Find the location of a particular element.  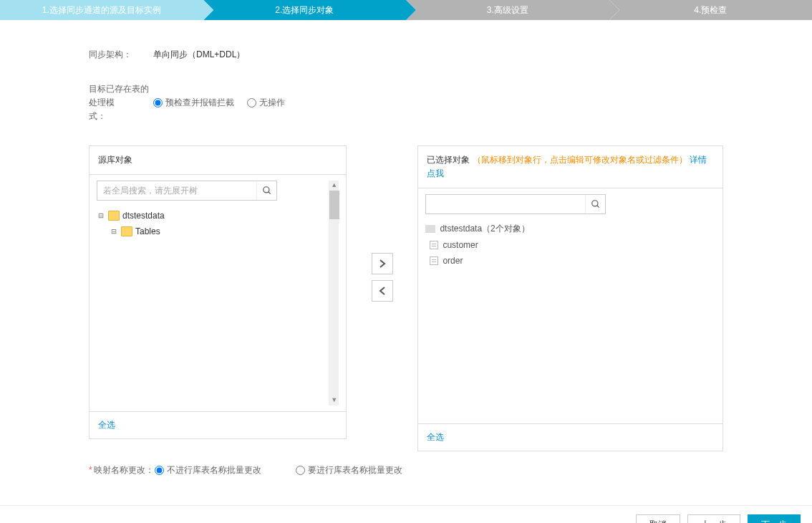

selected-db-row: dtstestdata（2个对象） is located at coordinates (570, 229).